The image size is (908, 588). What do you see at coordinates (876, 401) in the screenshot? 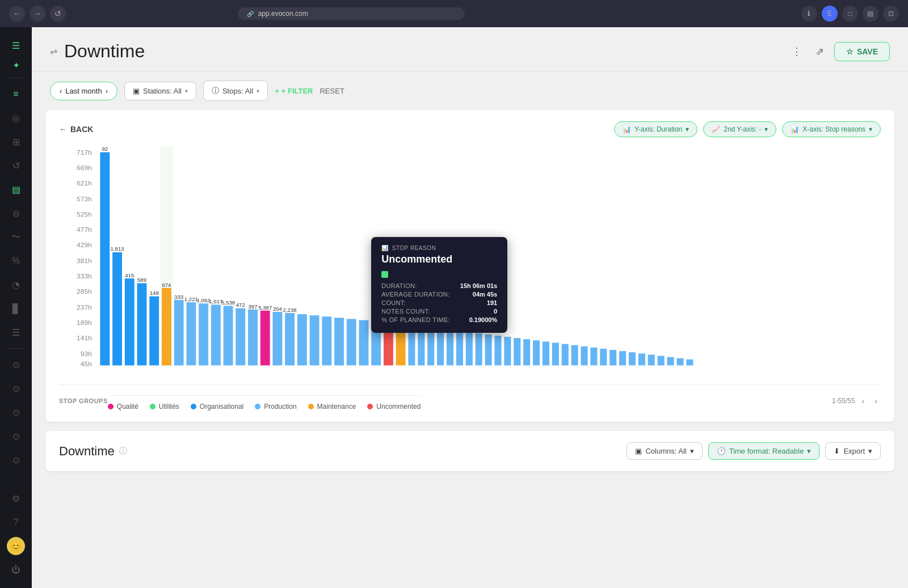
I see `legend-next-button: ›` at bounding box center [876, 401].